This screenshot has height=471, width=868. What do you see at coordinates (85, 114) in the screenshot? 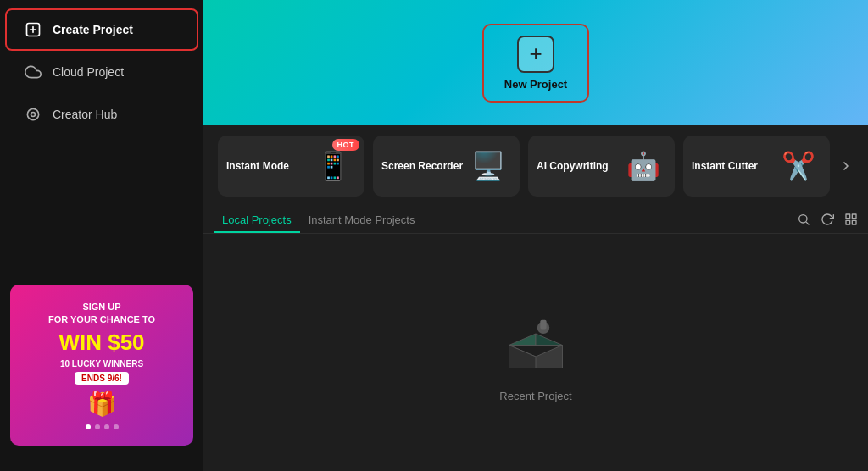
I see `sidebar-item-creator-hub-label: Creator Hub` at bounding box center [85, 114].